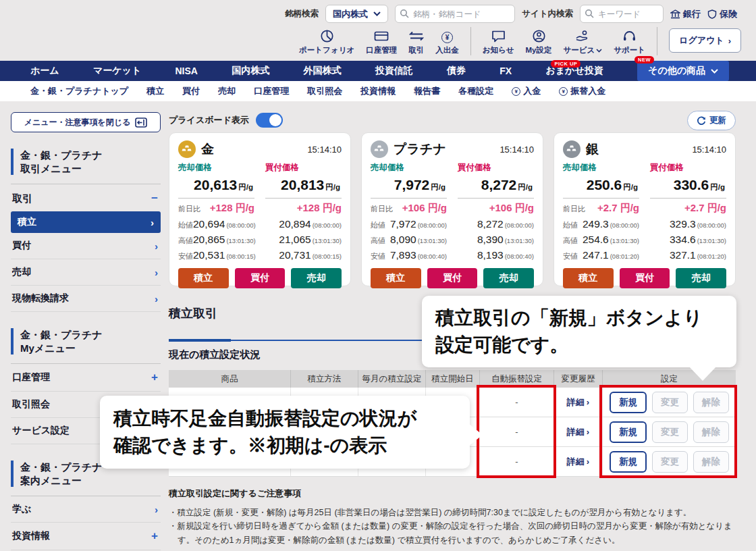 The image size is (756, 551). I want to click on support-headset-icon, so click(629, 36).